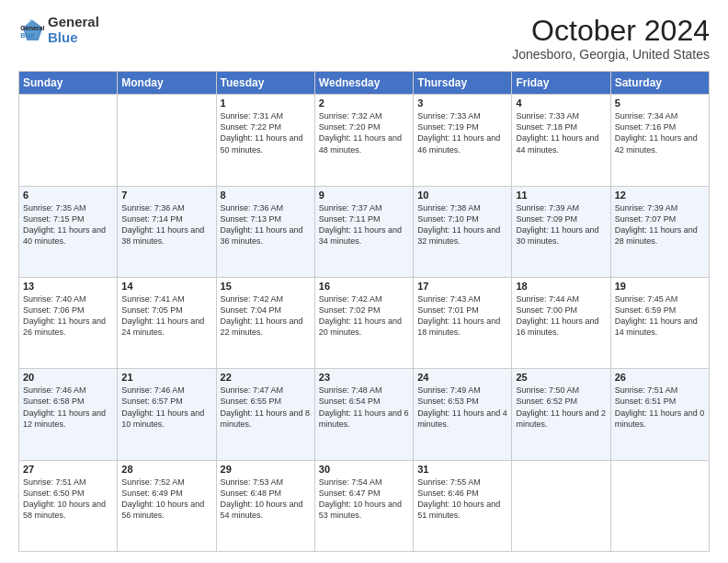 The width and height of the screenshot is (728, 563). Describe the element at coordinates (463, 232) in the screenshot. I see `calendar-cell: 10Sunrise: 7:38 AMSunset: 7:10 PMDayligh…` at that location.